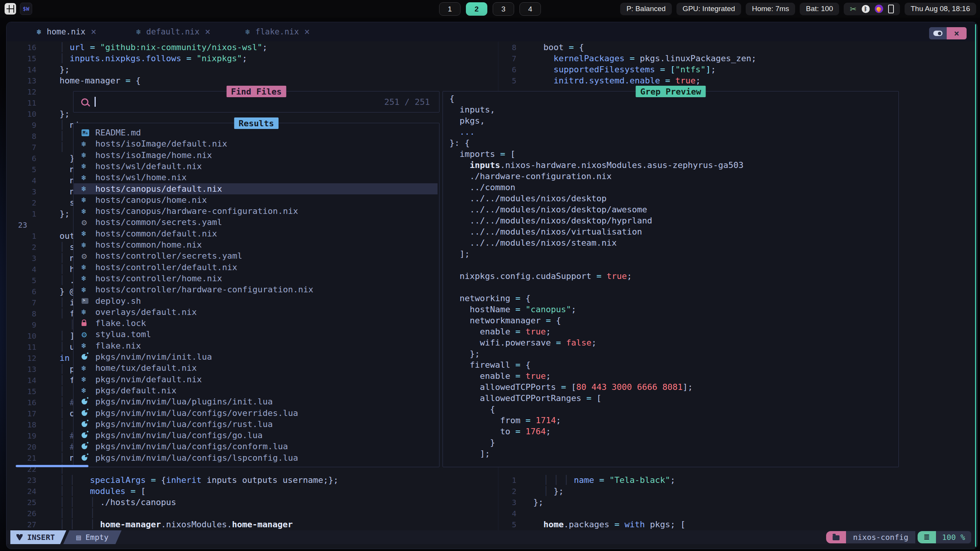 The height and width of the screenshot is (551, 980). What do you see at coordinates (256, 323) in the screenshot?
I see `result-item: flake.lock` at bounding box center [256, 323].